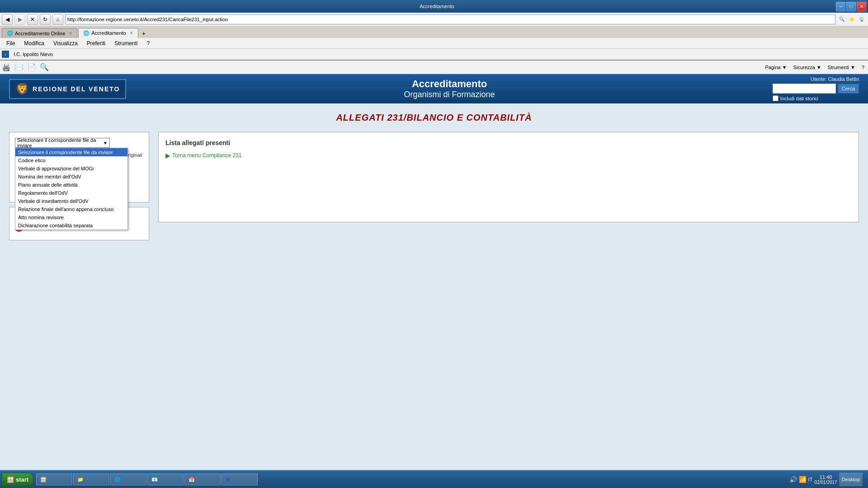 The image size is (868, 488). What do you see at coordinates (811, 479) in the screenshot?
I see `tray-lang: IT` at bounding box center [811, 479].